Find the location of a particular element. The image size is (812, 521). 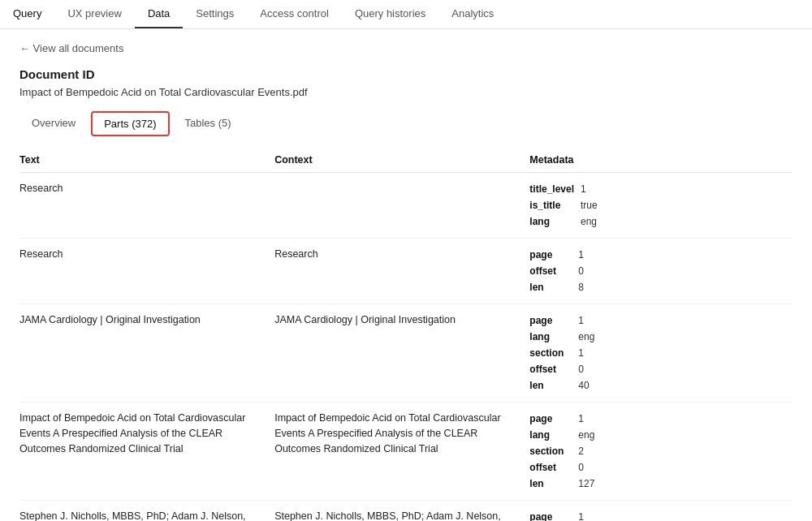

meta-value: true is located at coordinates (684, 205).